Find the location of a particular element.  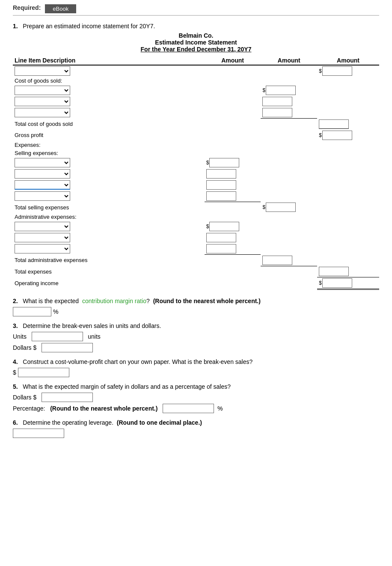

q4-input is located at coordinates (44, 372).